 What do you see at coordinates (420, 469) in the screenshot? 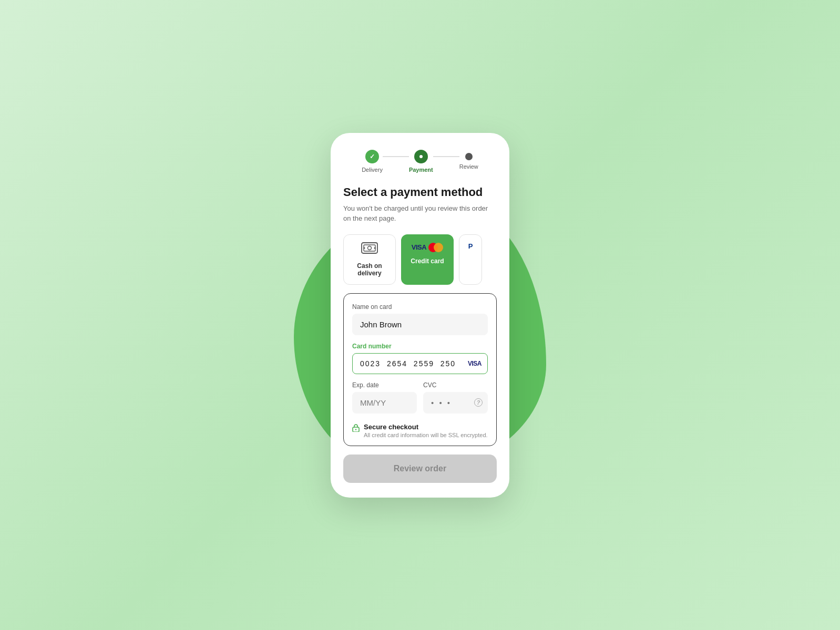
I see `review-order-button: Review order` at bounding box center [420, 469].